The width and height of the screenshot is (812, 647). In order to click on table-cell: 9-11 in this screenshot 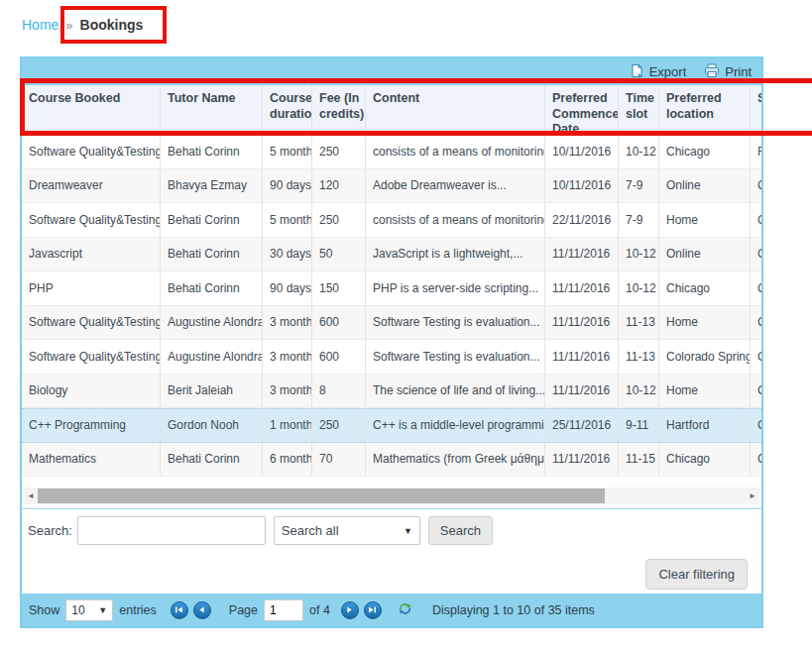, I will do `click(638, 426)`.